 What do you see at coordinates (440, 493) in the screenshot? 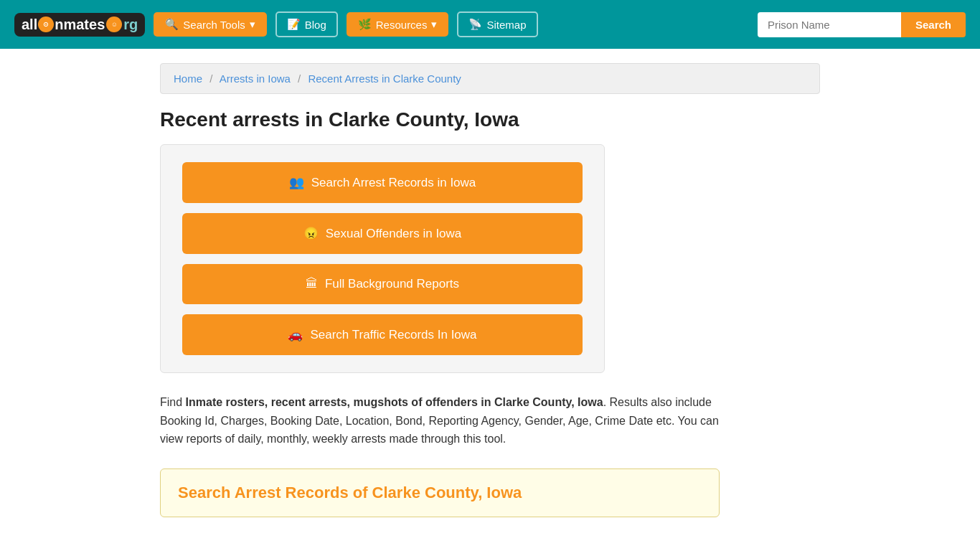
I see `section-box: Search Arrest Records of Clarke County, …` at bounding box center [440, 493].